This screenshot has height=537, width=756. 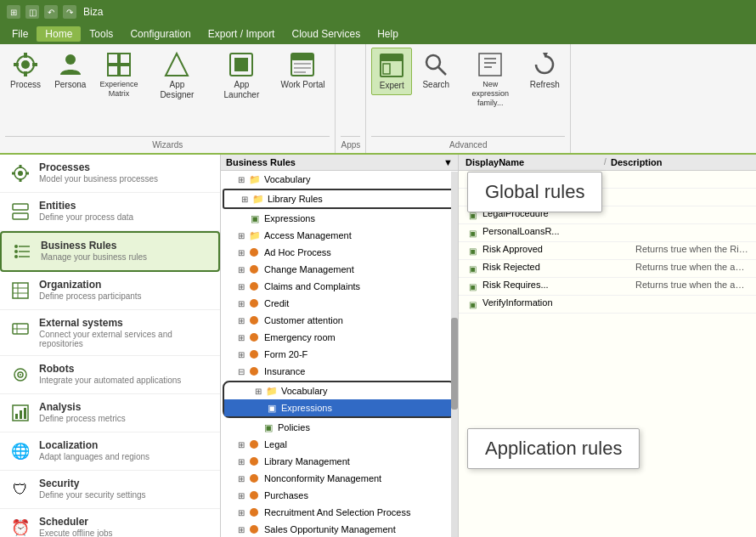 I want to click on ribbon-btn-persona: Persona, so click(x=70, y=71).